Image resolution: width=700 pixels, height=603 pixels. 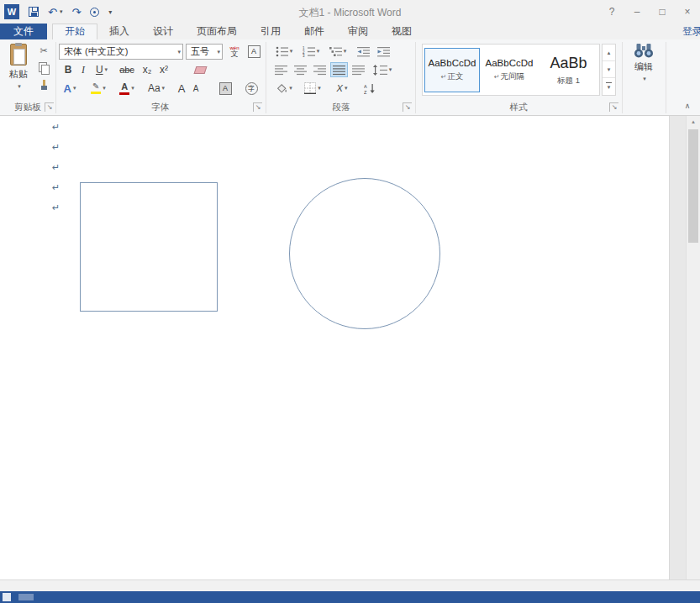 What do you see at coordinates (350, 585) in the screenshot?
I see `horizontal-scrollbar` at bounding box center [350, 585].